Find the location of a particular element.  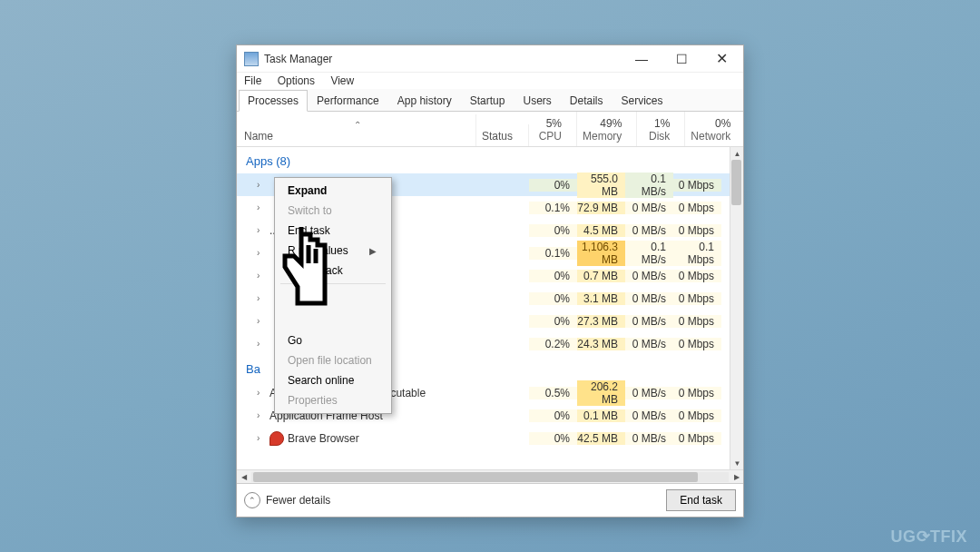

tab-performance: Performance is located at coordinates (348, 101).